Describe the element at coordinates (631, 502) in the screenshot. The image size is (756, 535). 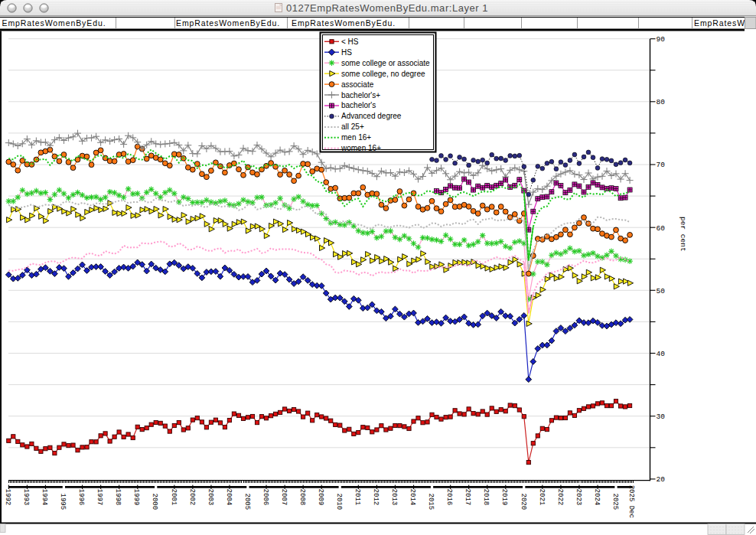
I see `svg-text: 2025 Dec` at that location.